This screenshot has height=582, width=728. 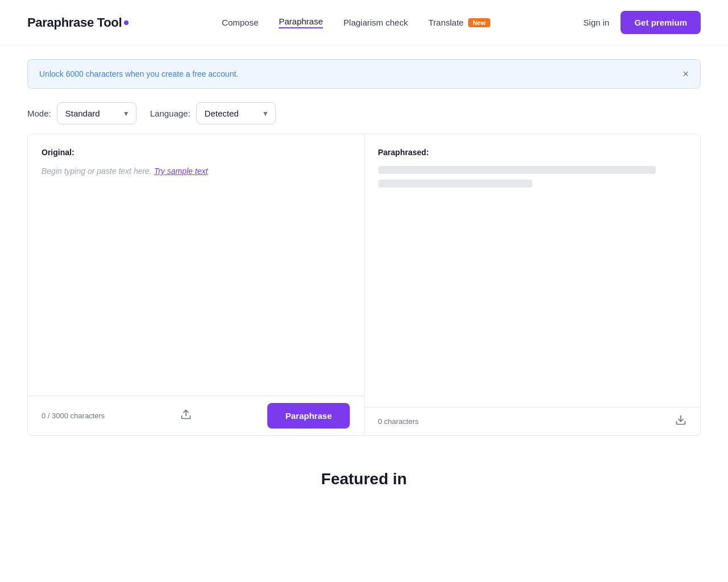 I want to click on original-placeholder: Begin typing or paste text here. Try sam…, so click(x=125, y=171).